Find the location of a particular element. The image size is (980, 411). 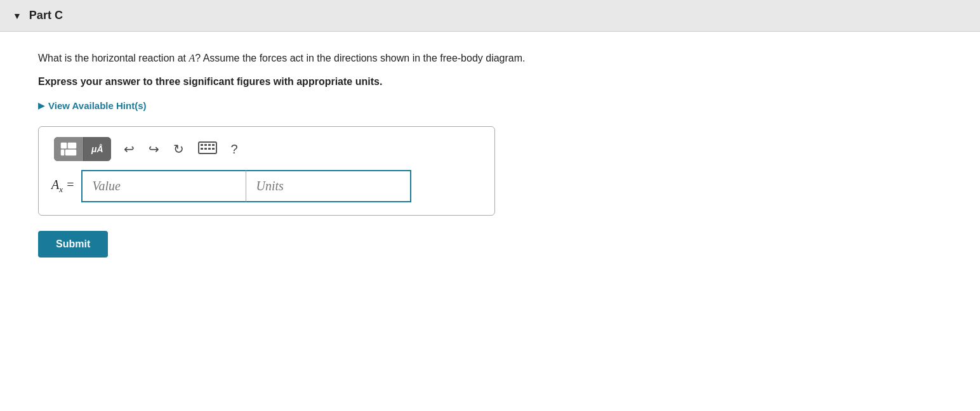

hint-label: View Available Hint(s) is located at coordinates (98, 105).